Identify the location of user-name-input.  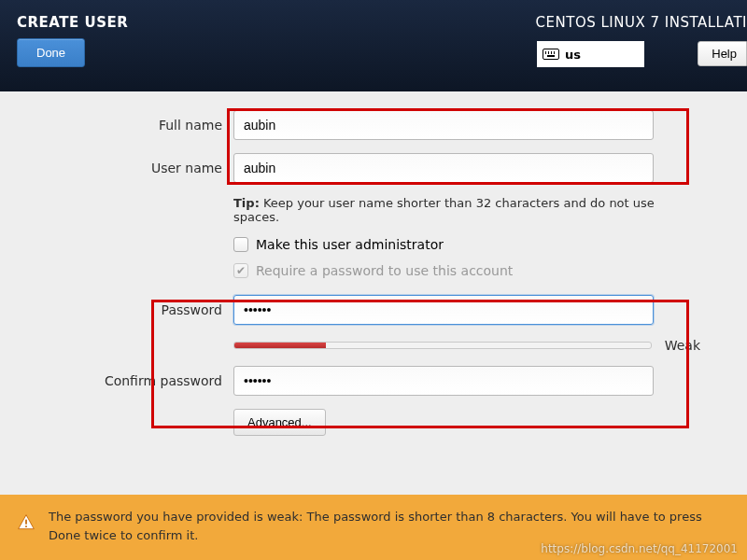
(444, 168).